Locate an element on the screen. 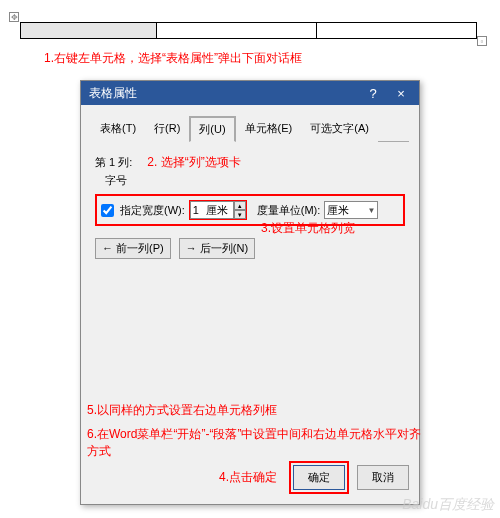 The height and width of the screenshot is (518, 500). annotation-1: 1.右键左单元格，选择“表格属性”弹出下面对话框 is located at coordinates (173, 58).